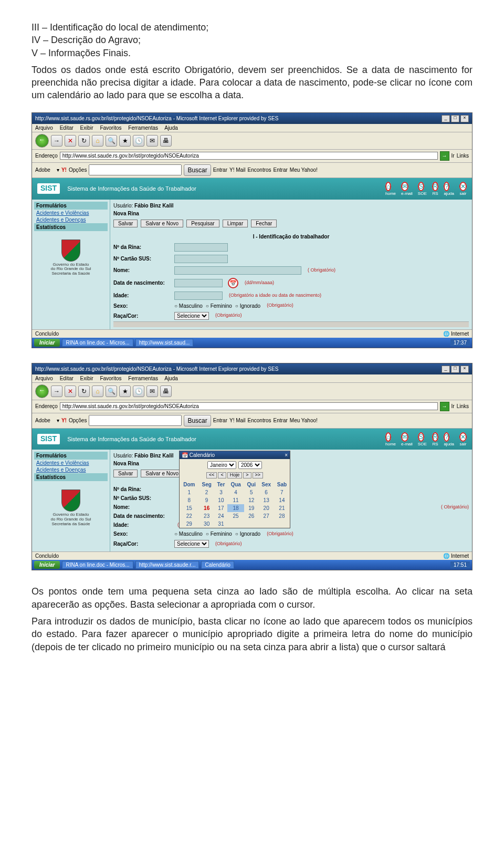 This screenshot has width=504, height=854. What do you see at coordinates (207, 516) in the screenshot?
I see `calendar-day: 23` at bounding box center [207, 516].